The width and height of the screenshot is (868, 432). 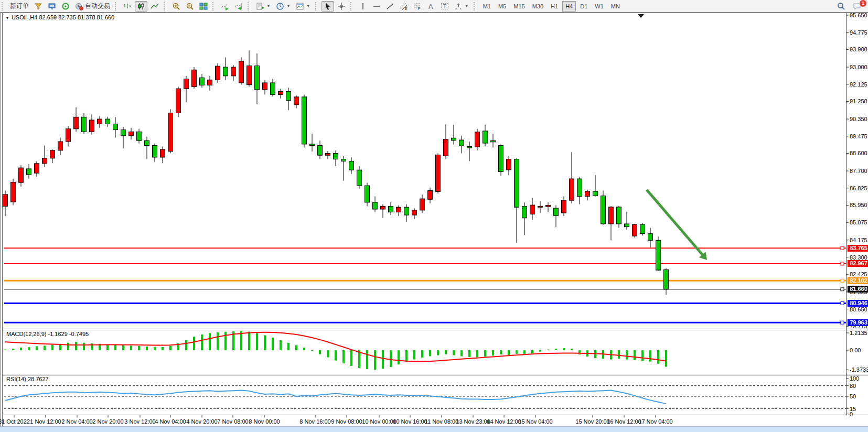 I want to click on arrows-button: ▼, so click(x=462, y=6).